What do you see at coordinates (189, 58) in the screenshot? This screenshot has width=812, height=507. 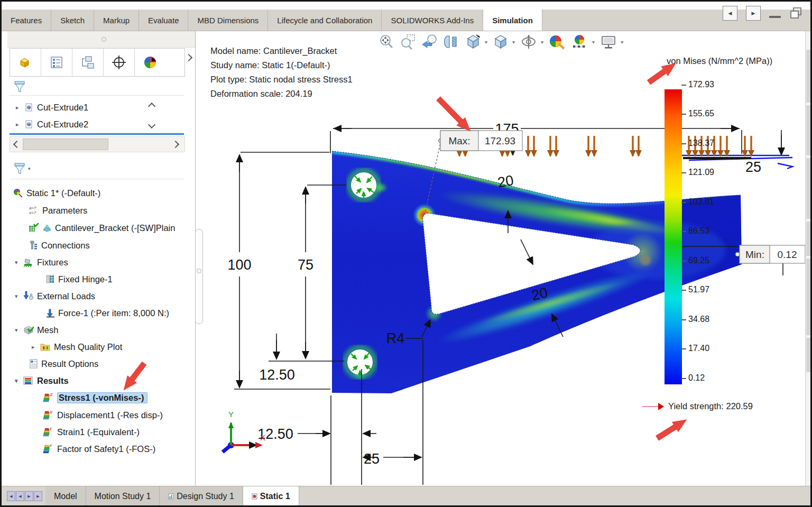 I see `flyout-expand-icon` at bounding box center [189, 58].